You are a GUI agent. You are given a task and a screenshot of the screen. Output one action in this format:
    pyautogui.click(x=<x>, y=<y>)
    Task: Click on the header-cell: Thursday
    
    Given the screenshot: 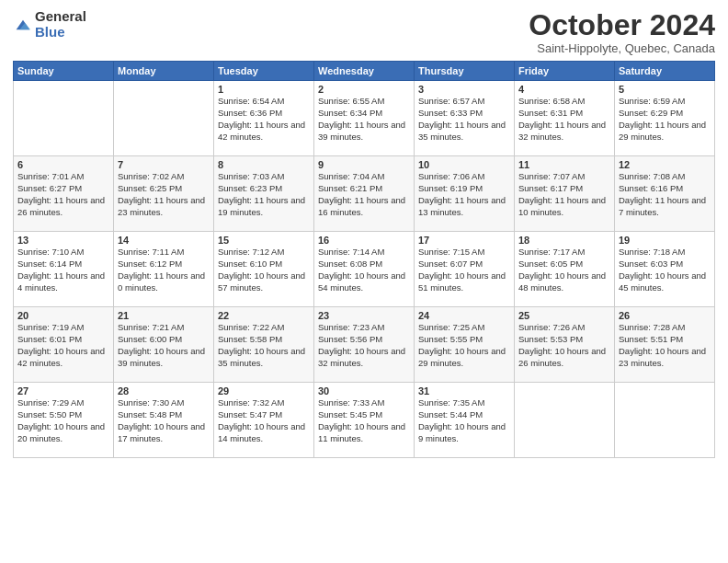 What is the action you would take?
    pyautogui.click(x=465, y=72)
    